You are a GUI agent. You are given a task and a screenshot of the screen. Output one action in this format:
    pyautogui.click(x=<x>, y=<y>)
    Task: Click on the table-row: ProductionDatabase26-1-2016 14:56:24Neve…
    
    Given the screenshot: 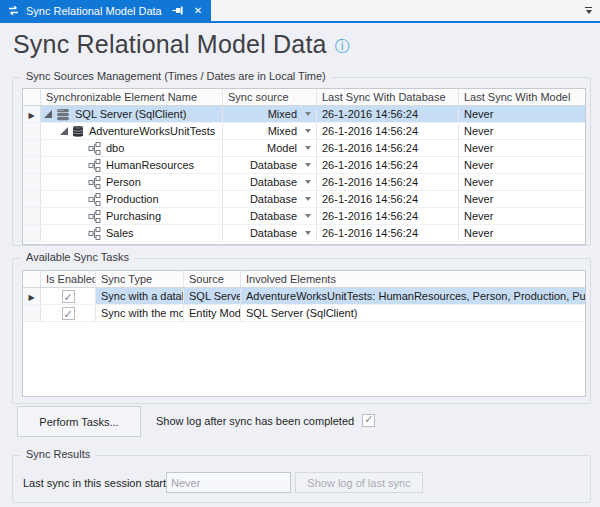 What is the action you would take?
    pyautogui.click(x=304, y=200)
    